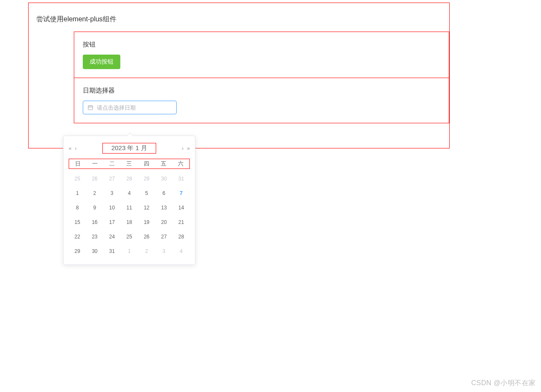  Describe the element at coordinates (95, 237) in the screenshot. I see `day-cell: 23` at that location.